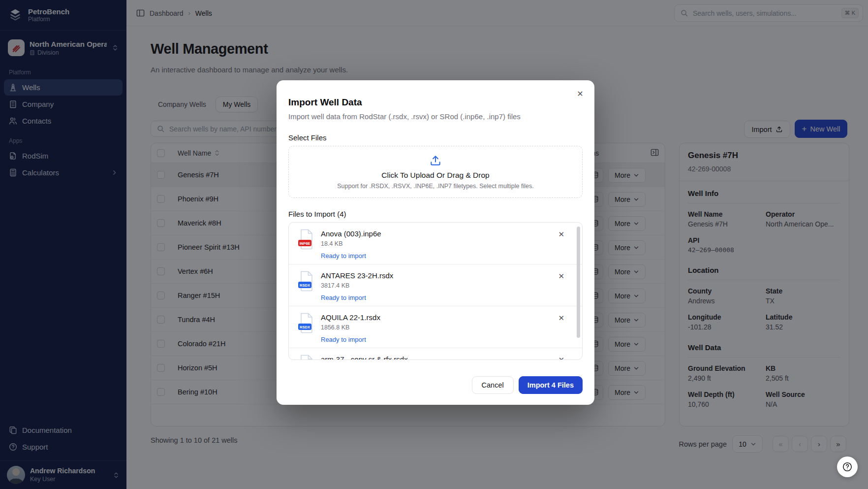 The height and width of the screenshot is (489, 868). Describe the element at coordinates (306, 246) in the screenshot. I see `file-icon: INP6E` at that location.